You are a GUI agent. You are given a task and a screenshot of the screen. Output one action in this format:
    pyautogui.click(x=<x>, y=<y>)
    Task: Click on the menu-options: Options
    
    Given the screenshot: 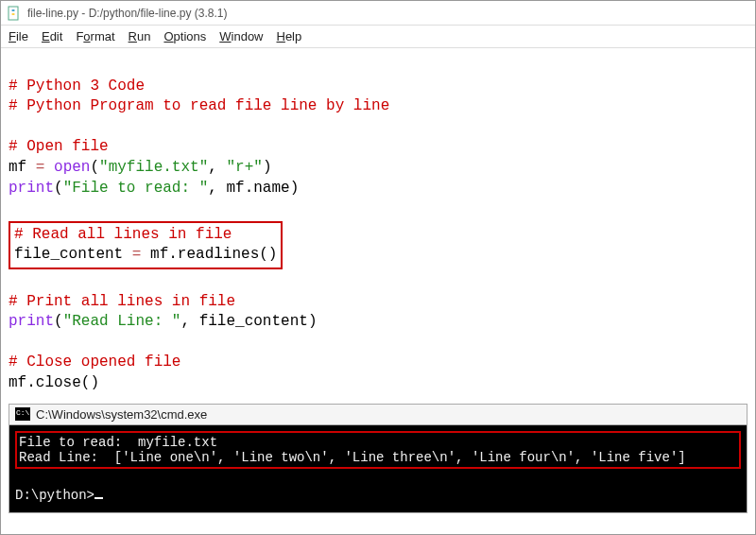 What is the action you would take?
    pyautogui.click(x=185, y=36)
    